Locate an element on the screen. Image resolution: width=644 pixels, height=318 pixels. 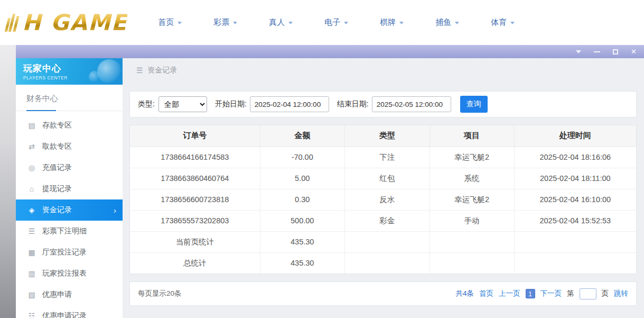
pager-controls: 共4条 首页 上一页 1 下一页 第 页 跳转 is located at coordinates (542, 294).